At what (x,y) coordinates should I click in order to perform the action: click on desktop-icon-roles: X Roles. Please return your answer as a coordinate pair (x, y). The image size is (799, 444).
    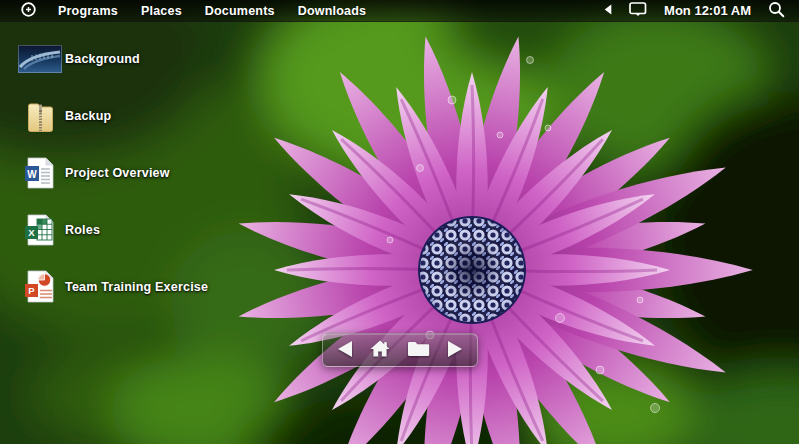
    Looking at the image, I should click on (113, 230).